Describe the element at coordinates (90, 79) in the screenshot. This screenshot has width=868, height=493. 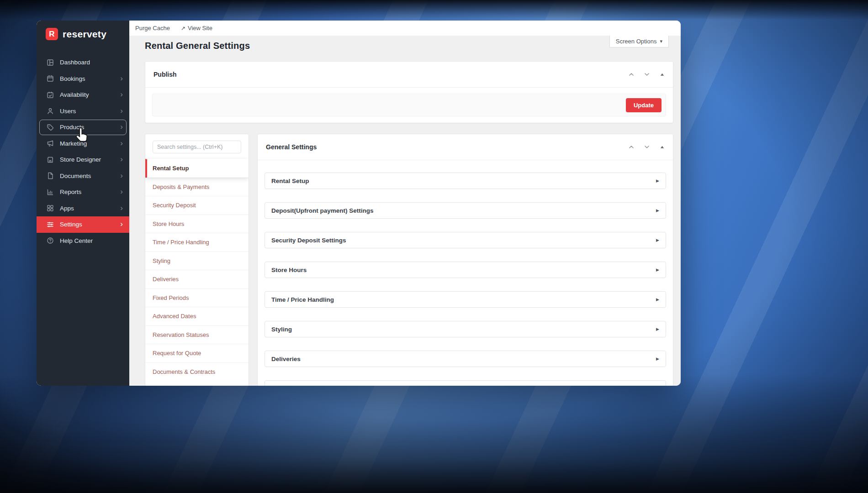
I see `sidebar-item-label: Bookings` at that location.